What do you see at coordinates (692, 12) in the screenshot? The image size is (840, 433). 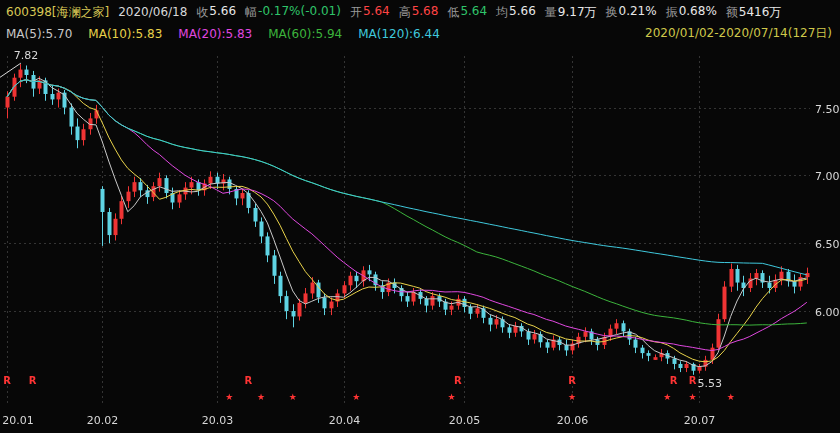 I see `stat-amplitude: 振0.68%` at bounding box center [692, 12].